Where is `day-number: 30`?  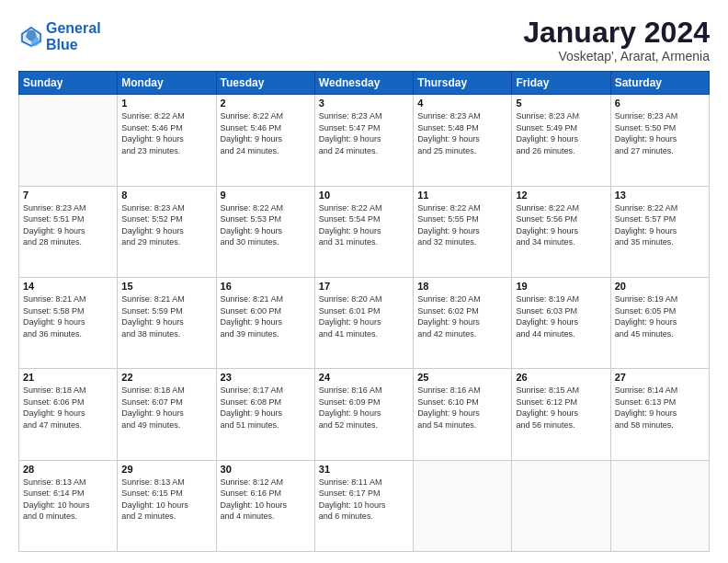 day-number: 30 is located at coordinates (266, 469).